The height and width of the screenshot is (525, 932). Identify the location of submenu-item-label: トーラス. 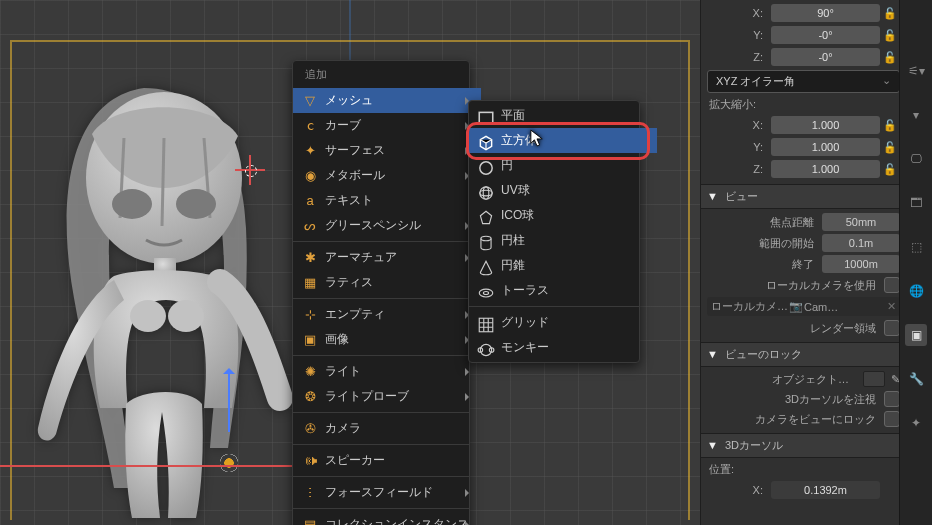
(525, 290).